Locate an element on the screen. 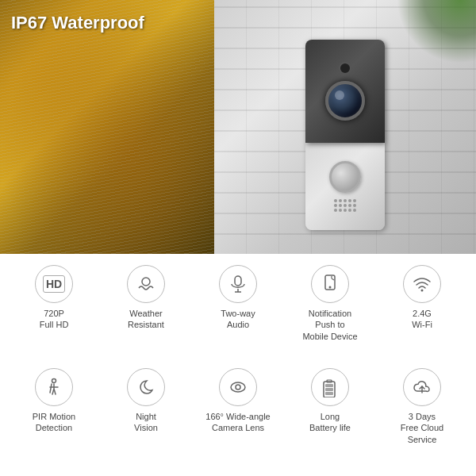 The width and height of the screenshot is (476, 476). audio-label: Two-wayAudio is located at coordinates (238, 319).